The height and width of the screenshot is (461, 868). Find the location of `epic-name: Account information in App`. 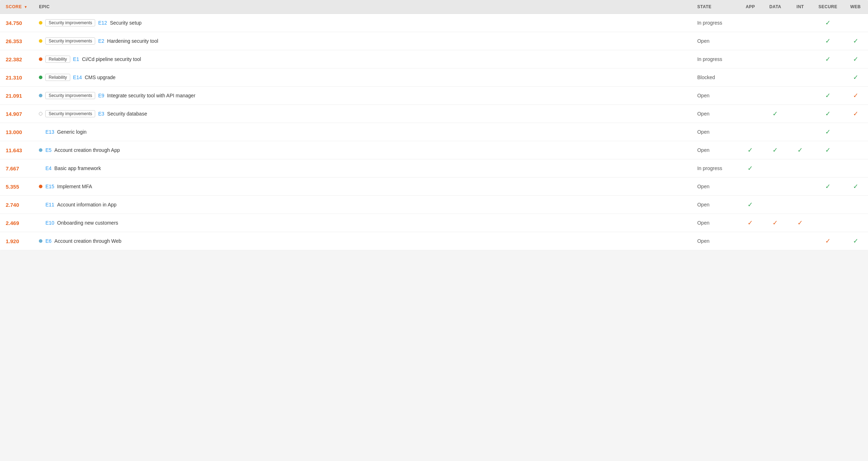

epic-name: Account information in App is located at coordinates (87, 205).